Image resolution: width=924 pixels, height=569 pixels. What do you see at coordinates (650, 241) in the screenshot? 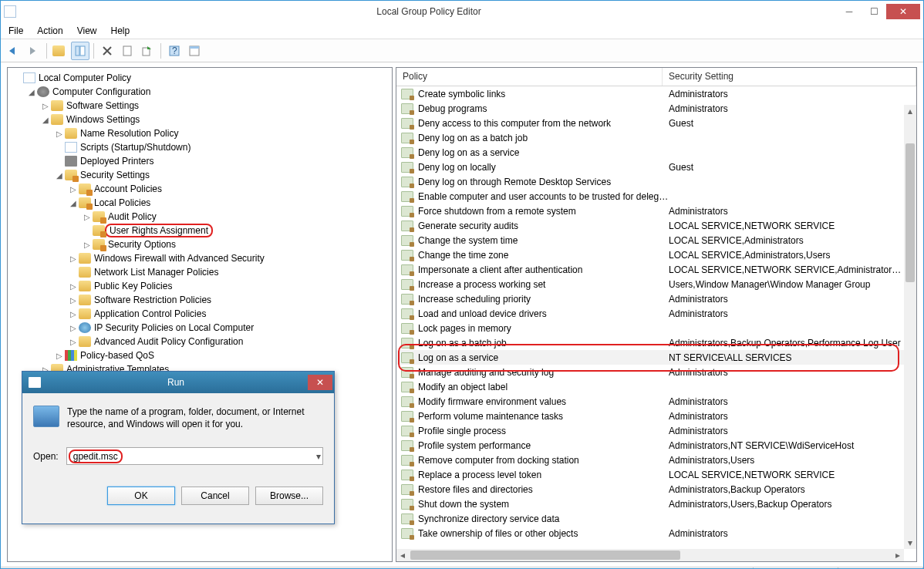
I see `policy-row: Change the system timeLOCAL SERVICE,Admi…` at bounding box center [650, 241].